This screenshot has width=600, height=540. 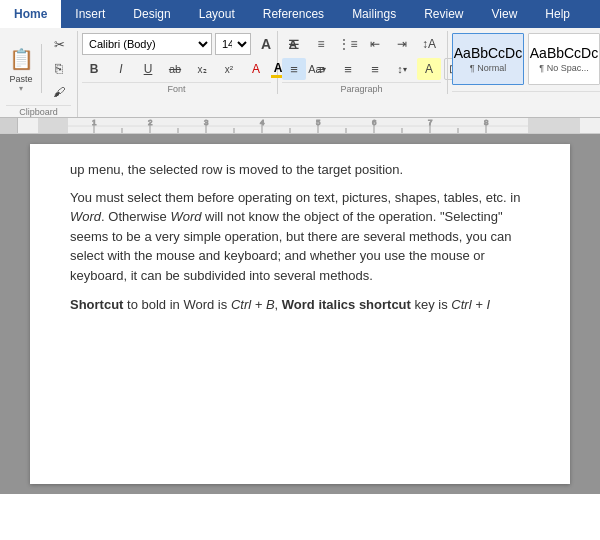 I want to click on style-no-spacing-preview: AaBbCcDc, so click(x=564, y=53).